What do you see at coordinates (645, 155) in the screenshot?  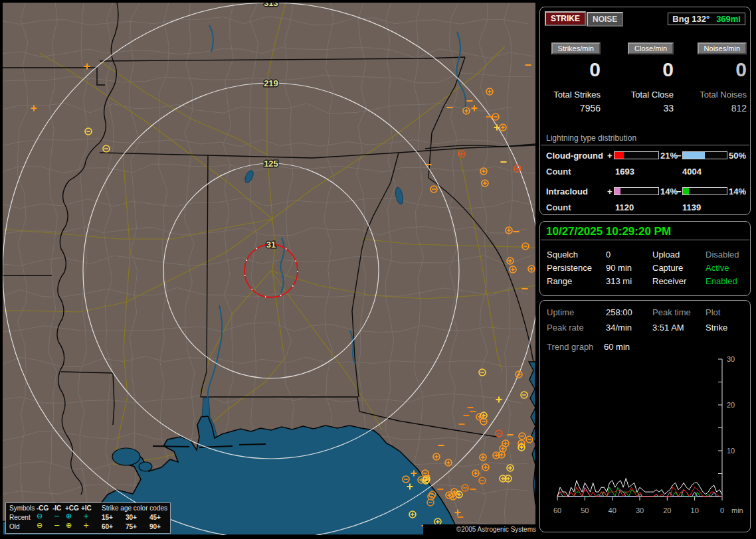 I see `cloud-ground-row: Cloud-ground + 21% − 50%` at bounding box center [645, 155].